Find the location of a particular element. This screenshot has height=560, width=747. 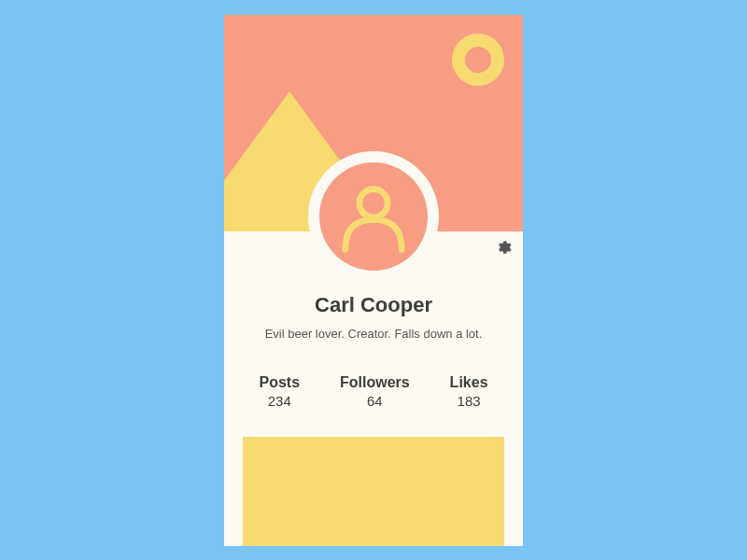

avatar is located at coordinates (374, 217).